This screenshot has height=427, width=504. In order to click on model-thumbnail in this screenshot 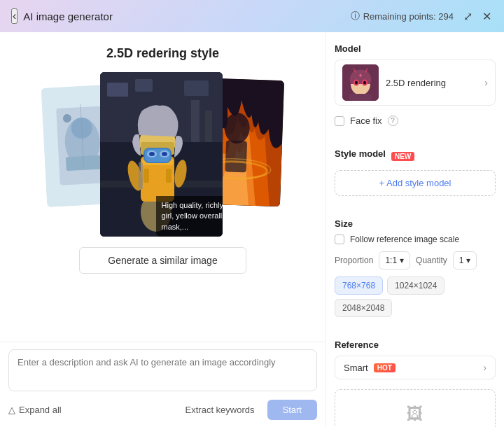, I will do `click(360, 83)`.